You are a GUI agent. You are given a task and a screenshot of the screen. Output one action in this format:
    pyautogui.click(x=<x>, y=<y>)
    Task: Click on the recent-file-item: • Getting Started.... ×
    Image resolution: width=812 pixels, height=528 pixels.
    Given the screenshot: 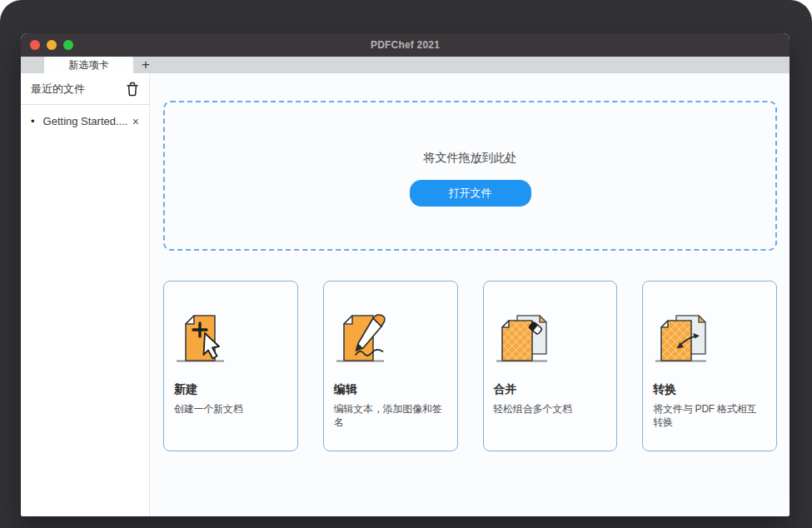 What is the action you would take?
    pyautogui.click(x=85, y=120)
    